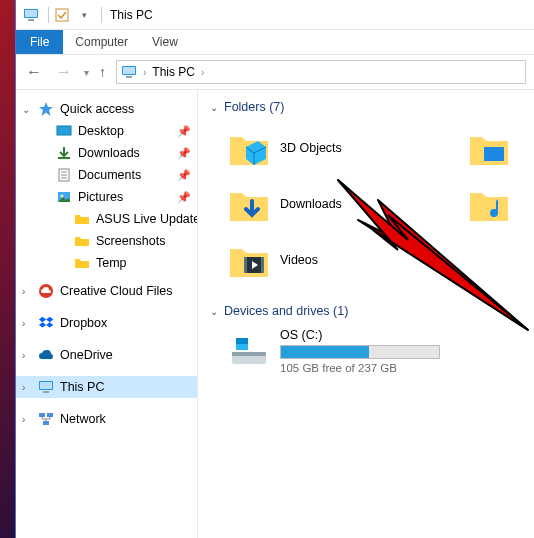  I want to click on drives-section-header: ⌄ Devices and drives (1), so click(372, 311).